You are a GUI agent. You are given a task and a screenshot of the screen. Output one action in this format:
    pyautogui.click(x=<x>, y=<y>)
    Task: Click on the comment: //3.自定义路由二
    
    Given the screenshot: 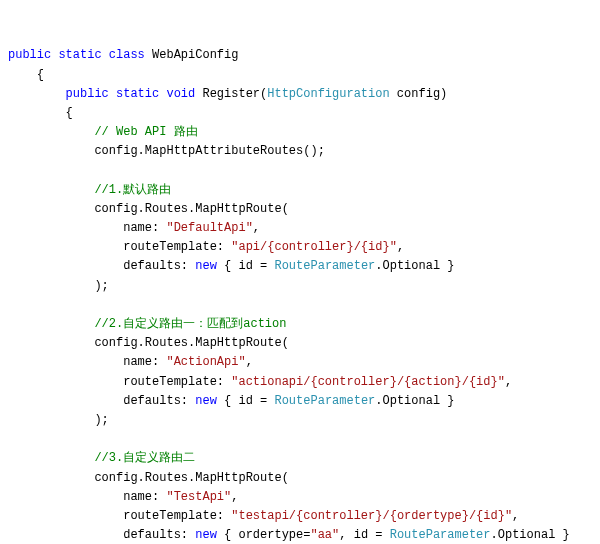 What is the action you would take?
    pyautogui.click(x=144, y=458)
    